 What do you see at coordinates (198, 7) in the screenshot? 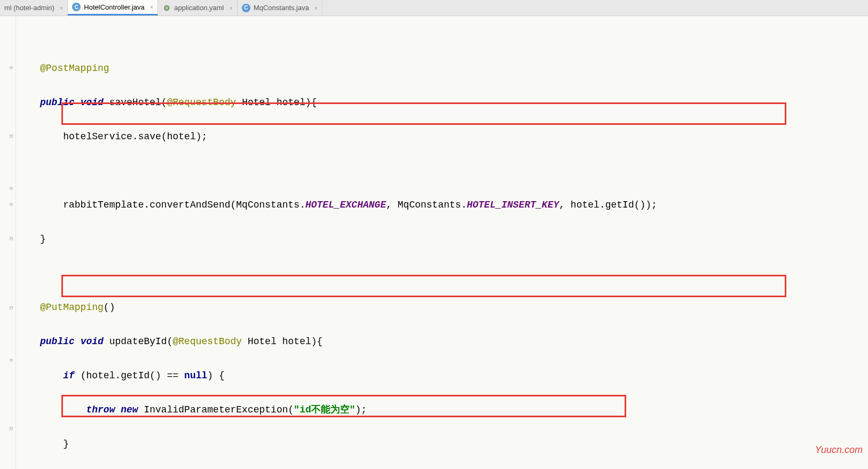
I see `tab-application-yaml: ⚙ application.yaml ×` at bounding box center [198, 7].